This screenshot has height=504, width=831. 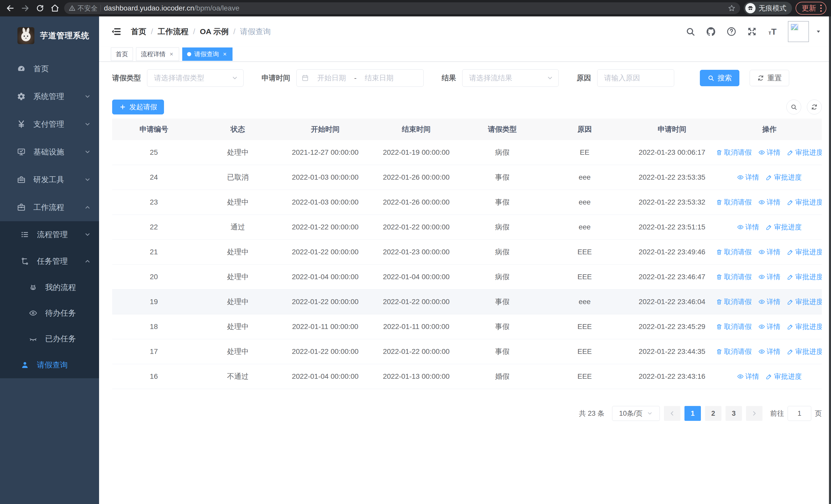 What do you see at coordinates (207, 54) in the screenshot?
I see `tab-leave-query: 请假查询 ×` at bounding box center [207, 54].